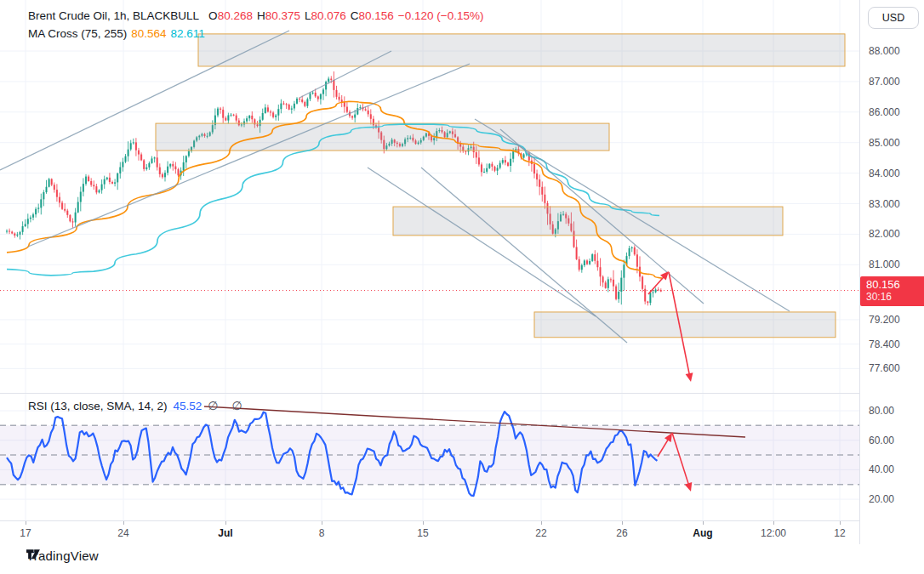 Image resolution: width=924 pixels, height=574 pixels. What do you see at coordinates (885, 264) in the screenshot?
I see `price-axis-label: 81.000` at bounding box center [885, 264].